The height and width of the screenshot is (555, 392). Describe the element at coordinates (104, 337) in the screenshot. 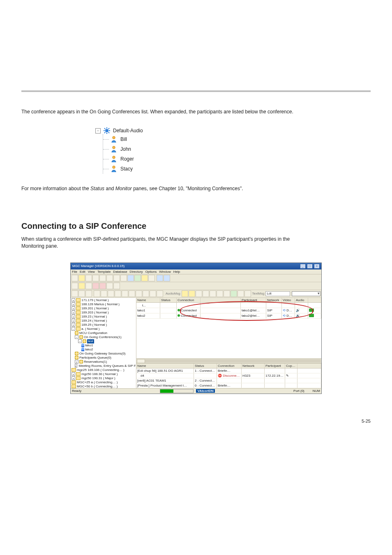

I see `tree-ongoing-conferences: −On Going Conferences(1)` at that location.